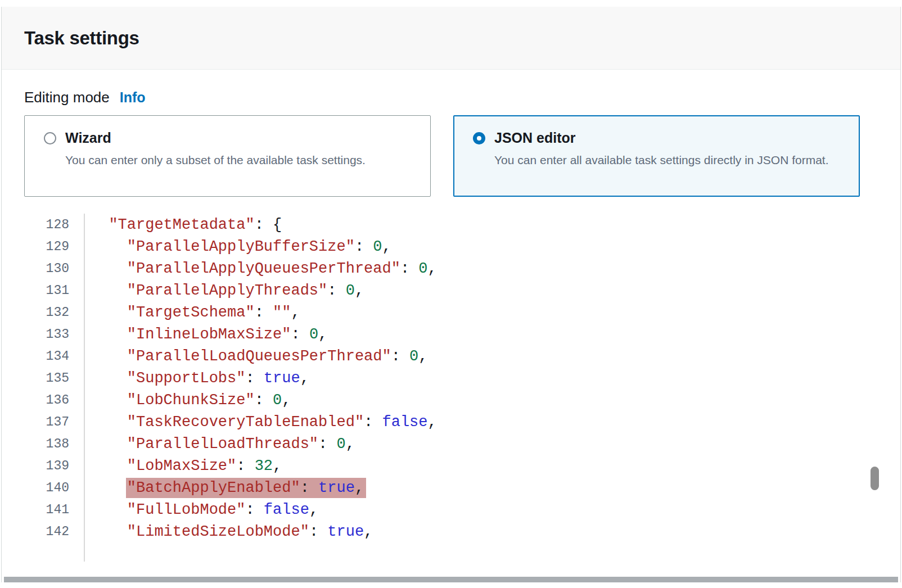 This screenshot has width=902, height=588. Describe the element at coordinates (55, 400) in the screenshot. I see `line-number: 136` at that location.